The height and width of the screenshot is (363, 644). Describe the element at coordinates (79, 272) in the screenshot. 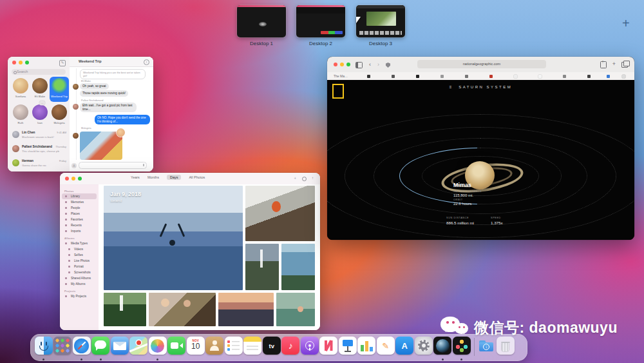

I see `sidebar-item-screenshots: Screenshots` at that location.